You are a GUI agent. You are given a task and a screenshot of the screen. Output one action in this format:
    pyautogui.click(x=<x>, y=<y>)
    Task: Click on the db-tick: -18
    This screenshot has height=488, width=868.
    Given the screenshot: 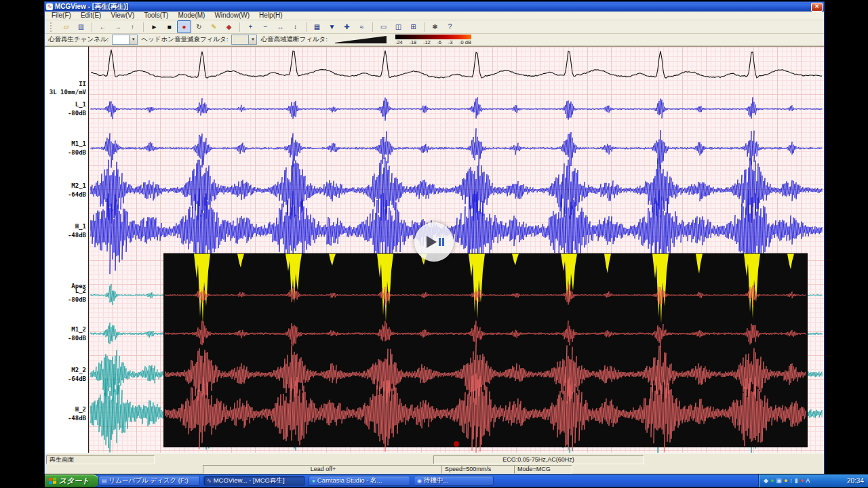 What is the action you would take?
    pyautogui.click(x=412, y=42)
    